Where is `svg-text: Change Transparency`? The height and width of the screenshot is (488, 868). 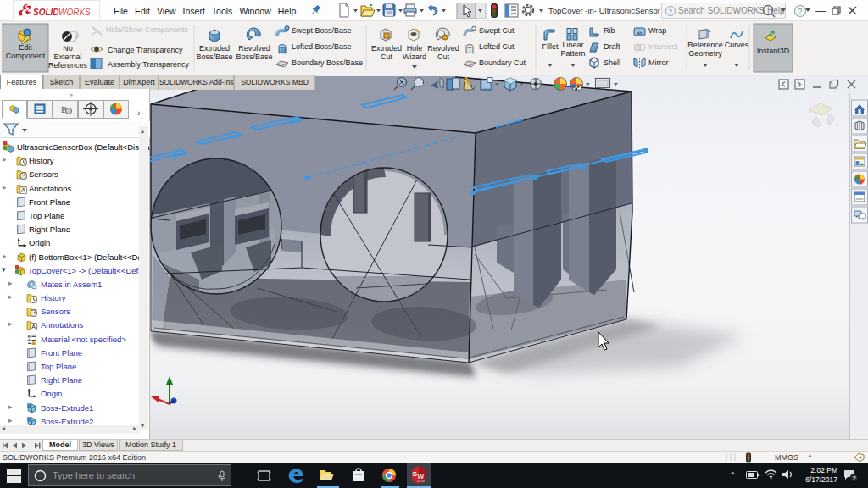
svg-text: Change Transparency is located at coordinates (146, 50).